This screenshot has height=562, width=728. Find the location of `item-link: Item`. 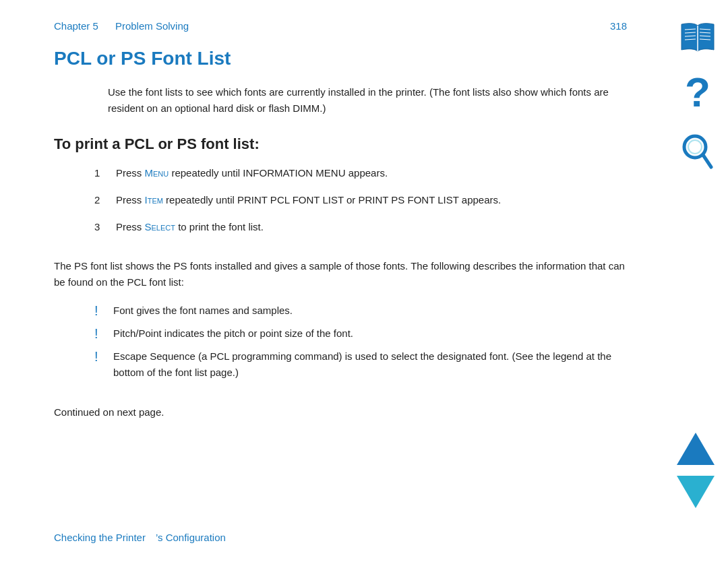

item-link: Item is located at coordinates (154, 199).